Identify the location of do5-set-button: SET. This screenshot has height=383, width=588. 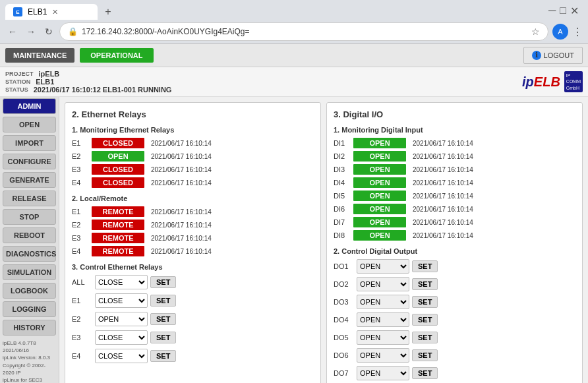
(425, 338).